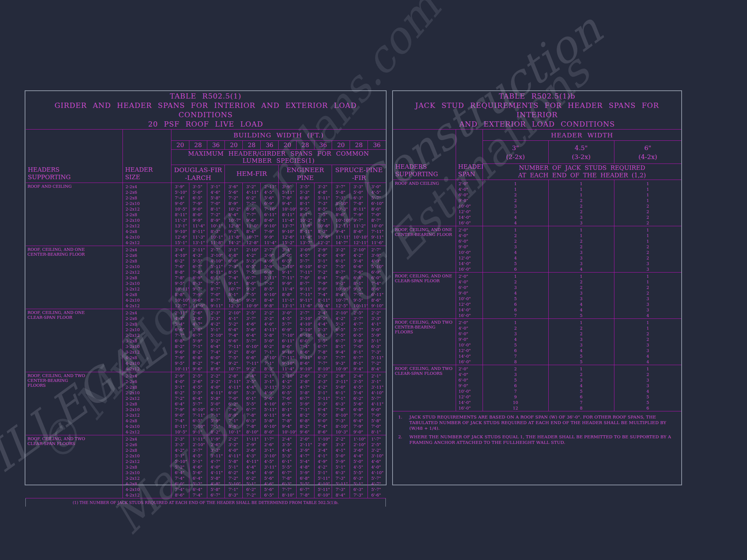  I want to click on span-value: 4'-9", so click(325, 461).